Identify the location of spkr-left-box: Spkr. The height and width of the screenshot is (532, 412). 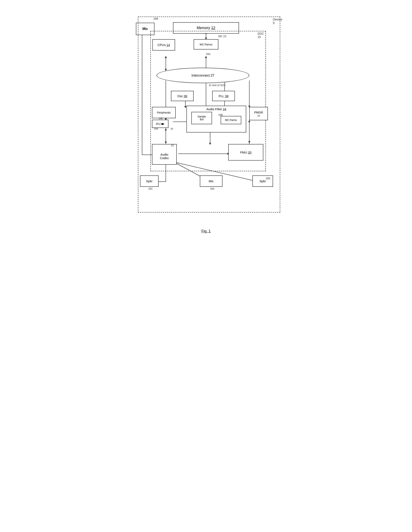
(149, 181).